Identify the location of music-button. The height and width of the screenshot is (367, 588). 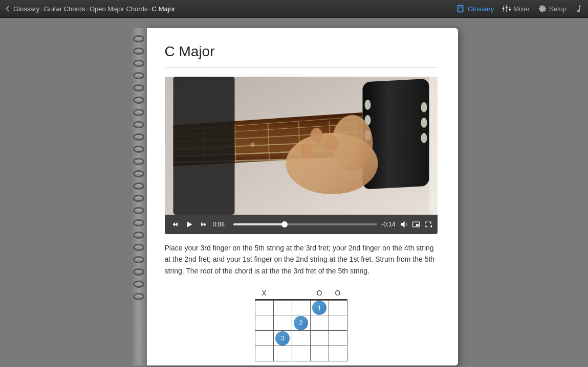
(579, 9).